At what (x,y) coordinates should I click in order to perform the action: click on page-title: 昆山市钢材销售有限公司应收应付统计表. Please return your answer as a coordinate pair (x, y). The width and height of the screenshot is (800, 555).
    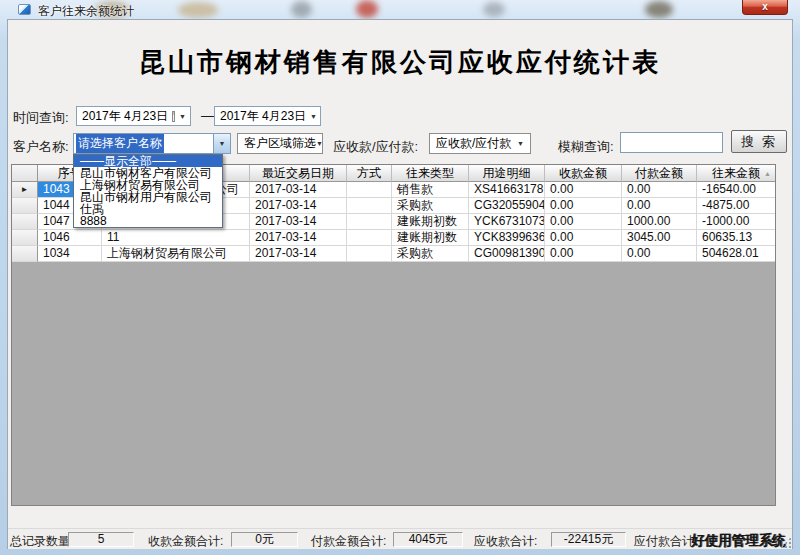
    Looking at the image, I should click on (400, 62).